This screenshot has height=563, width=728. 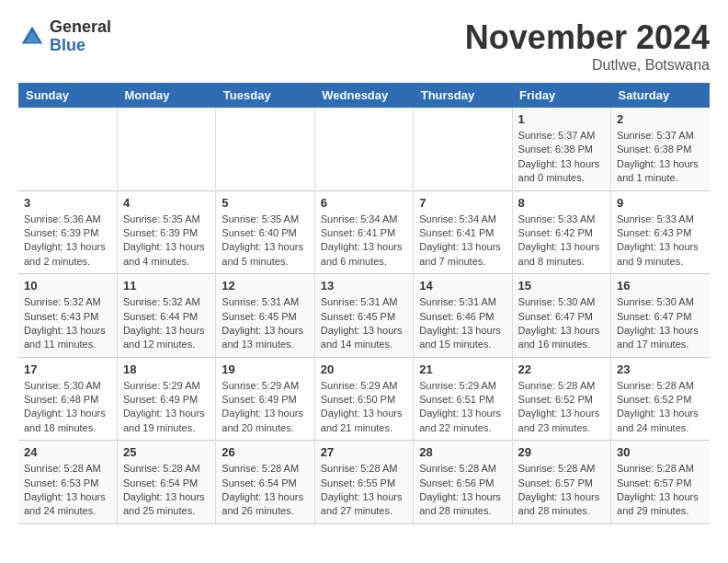 I want to click on week-row-1: 1Sunrise: 5:37 AMSunset: 6:38 PMDaylight…, so click(x=364, y=149).